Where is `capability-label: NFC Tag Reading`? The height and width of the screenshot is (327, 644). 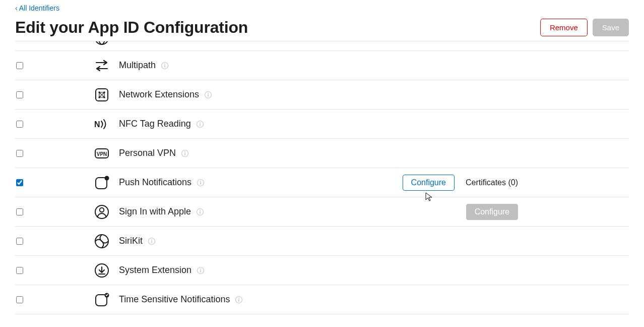
capability-label: NFC Tag Reading is located at coordinates (155, 124).